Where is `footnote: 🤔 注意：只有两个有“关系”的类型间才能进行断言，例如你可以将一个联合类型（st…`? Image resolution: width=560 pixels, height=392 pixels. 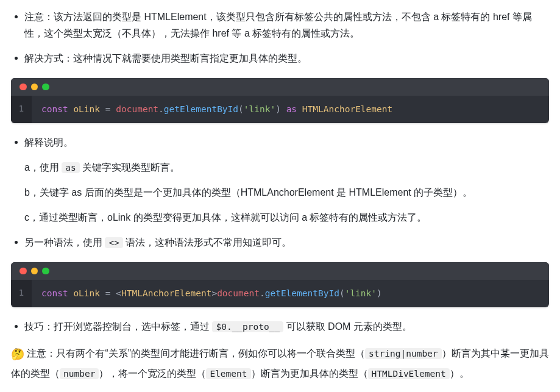
footnote: 🤔 注意：只有两个有“关系”的类型间才能进行断言，例如你可以将一个联合类型（st… is located at coordinates (280, 363).